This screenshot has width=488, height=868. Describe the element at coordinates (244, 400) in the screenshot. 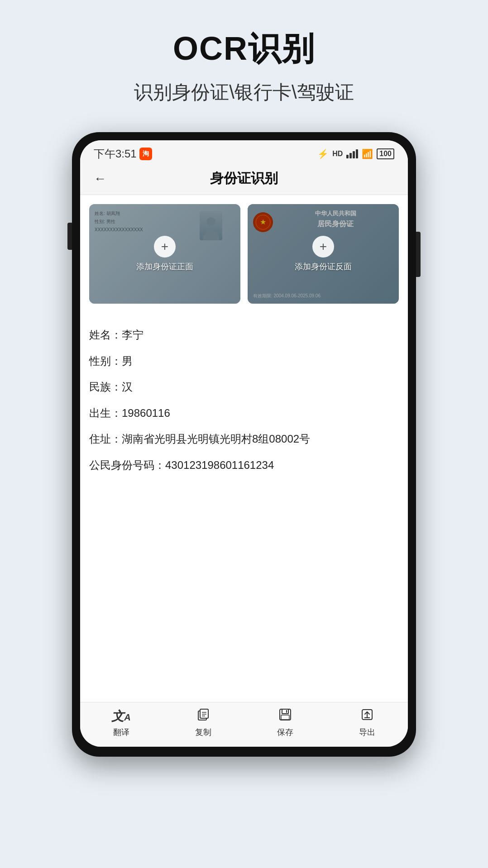

I see `ocr-result-area: 姓名：李宁 性别：男 民族：汉 出生：19860116 住址：湖南省光明县光明镇…` at that location.